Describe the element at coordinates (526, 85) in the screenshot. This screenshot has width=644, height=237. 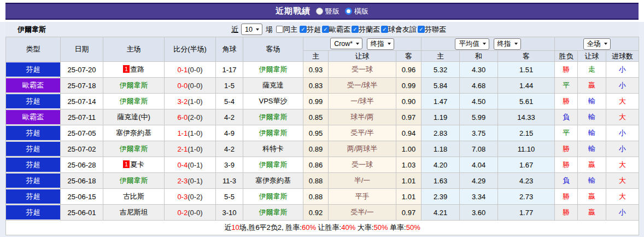
I see `euro-away-odds: 1.44` at that location.